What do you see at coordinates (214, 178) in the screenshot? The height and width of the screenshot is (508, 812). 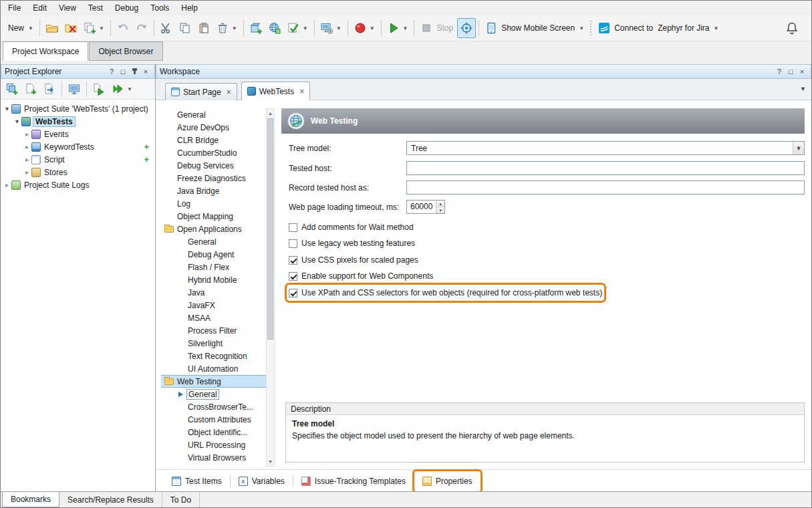 I see `options-item-freeze-diagnostics: Freeze Diagnostics` at bounding box center [214, 178].